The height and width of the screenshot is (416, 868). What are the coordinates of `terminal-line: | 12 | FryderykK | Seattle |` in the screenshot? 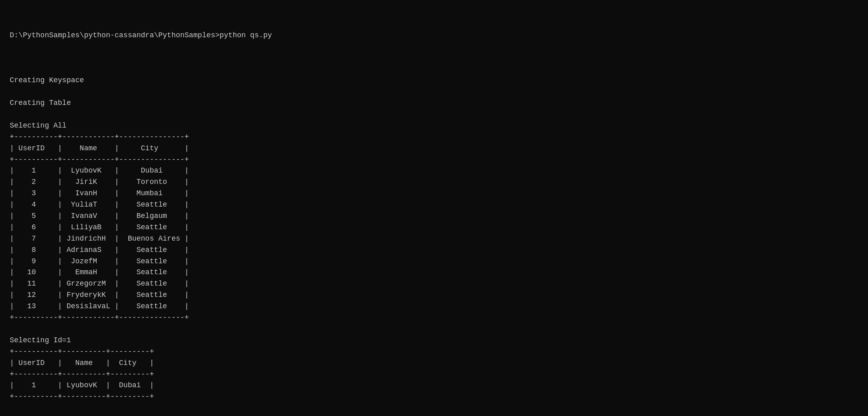 It's located at (434, 295).